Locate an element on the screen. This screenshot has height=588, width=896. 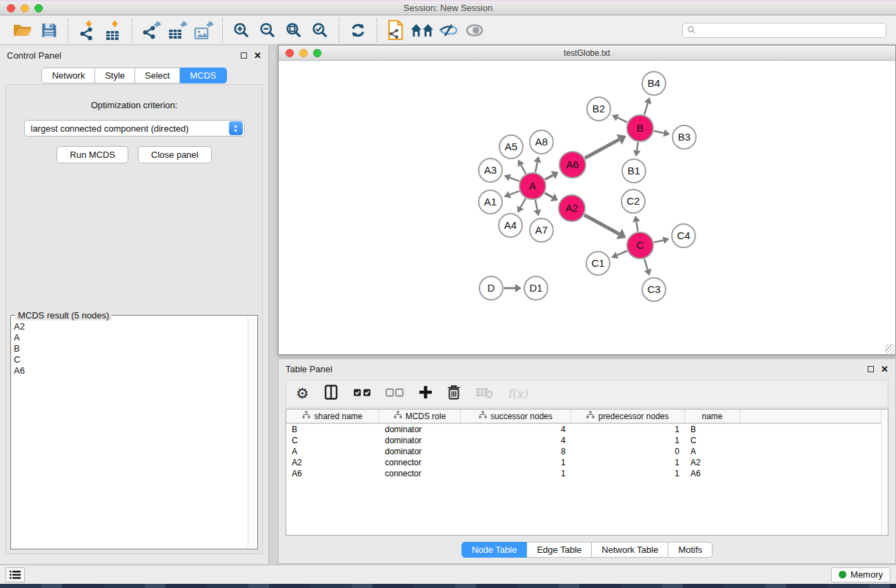
table-row: A6connector11A6 is located at coordinates (587, 474).